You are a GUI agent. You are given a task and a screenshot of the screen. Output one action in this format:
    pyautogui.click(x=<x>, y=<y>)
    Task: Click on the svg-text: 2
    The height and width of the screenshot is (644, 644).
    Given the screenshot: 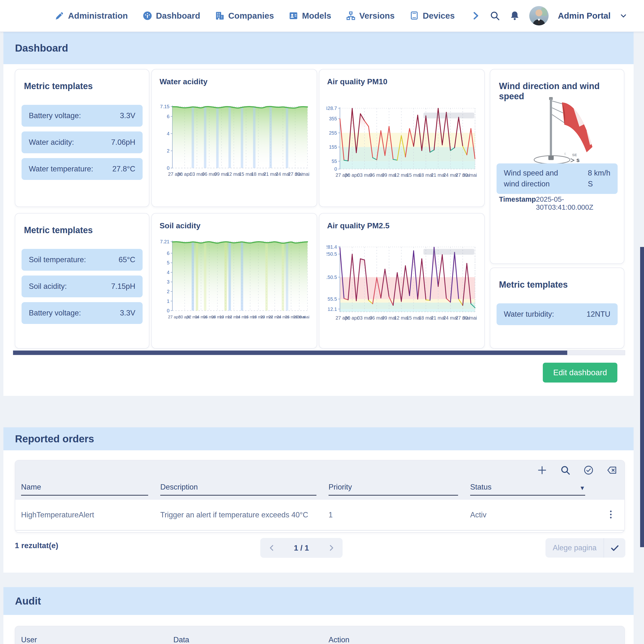 What is the action you would take?
    pyautogui.click(x=168, y=291)
    